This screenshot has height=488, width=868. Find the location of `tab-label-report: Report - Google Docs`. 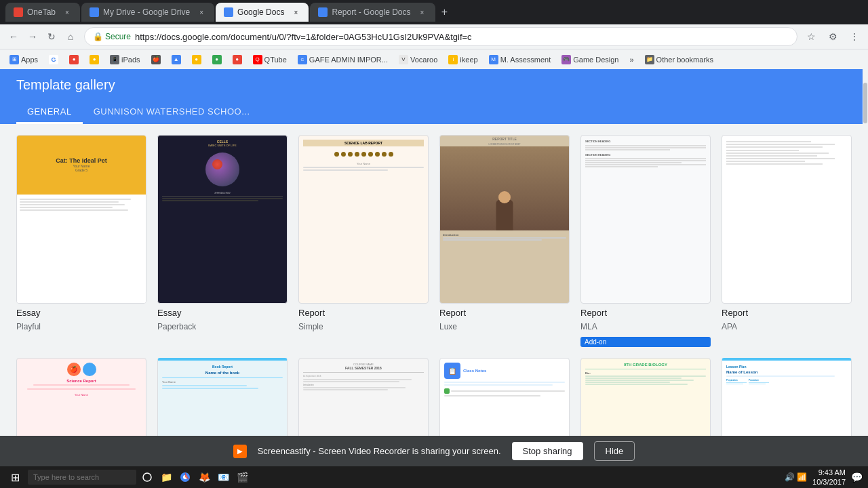

tab-label-report: Report - Google Docs is located at coordinates (371, 12).